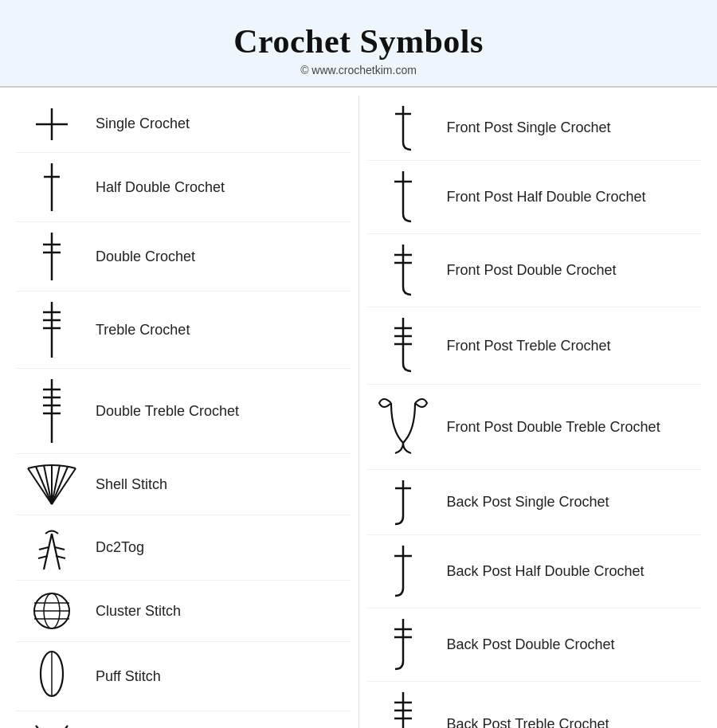 The width and height of the screenshot is (717, 728). What do you see at coordinates (183, 188) in the screenshot?
I see `stitch-row: Half Double Crochet` at bounding box center [183, 188].